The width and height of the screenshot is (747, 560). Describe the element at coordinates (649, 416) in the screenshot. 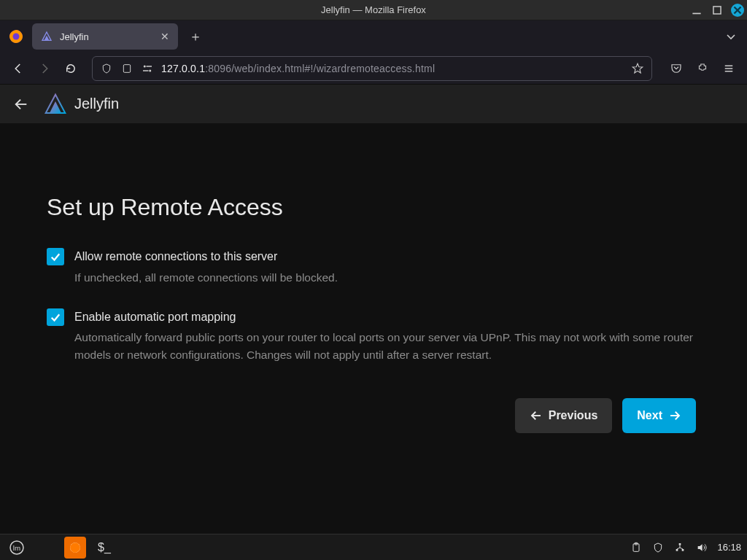

I see `next-button-label: Next` at that location.